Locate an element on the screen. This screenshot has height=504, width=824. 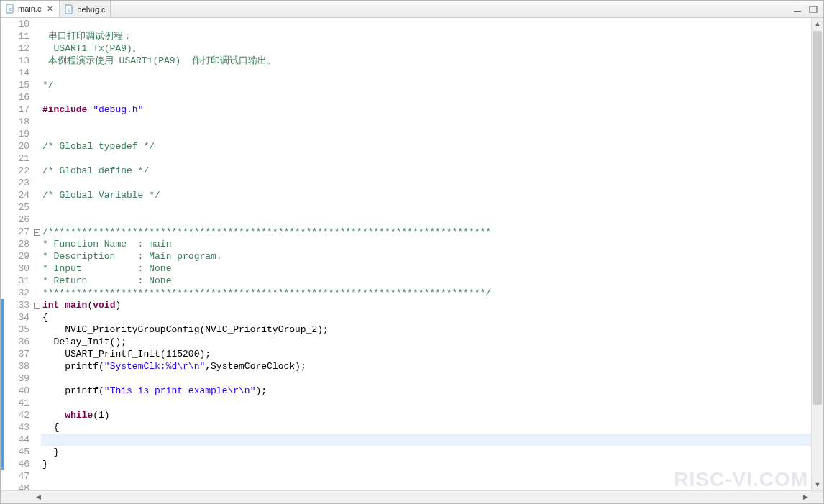
line-number: 13 is located at coordinates (15, 60).